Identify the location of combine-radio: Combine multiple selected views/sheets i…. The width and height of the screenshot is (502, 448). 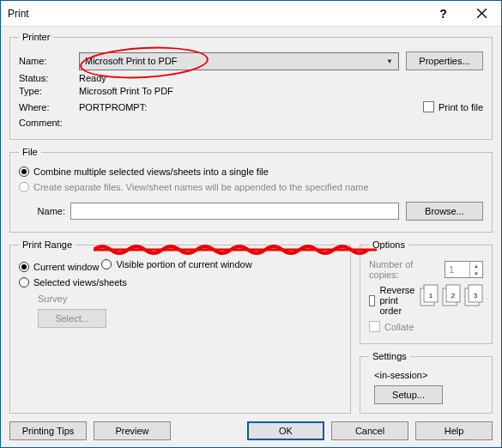
(144, 172).